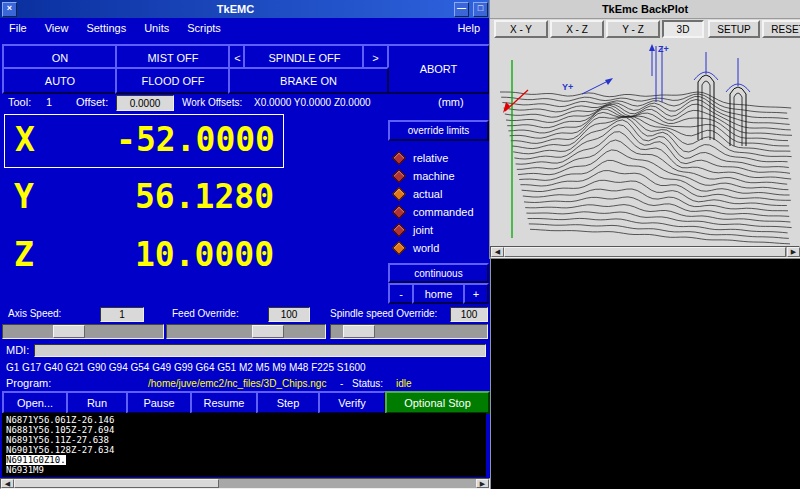  Describe the element at coordinates (521, 29) in the screenshot. I see `tab-xy: X - Y` at that location.